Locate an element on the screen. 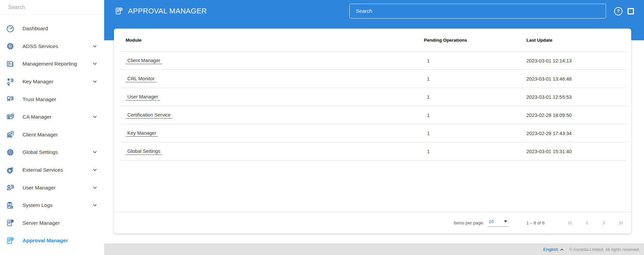  paginator: Items per page: 10 1 – 6 of 6 is located at coordinates (373, 223).